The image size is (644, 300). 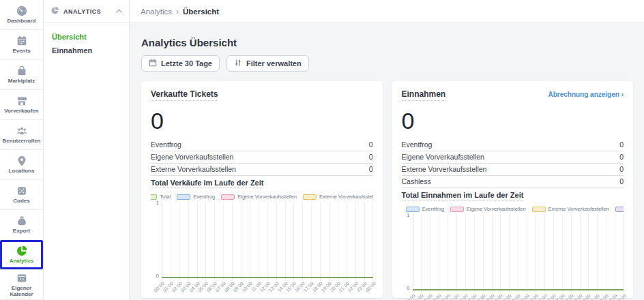 What do you see at coordinates (424, 95) in the screenshot?
I see `card-title: Einnahmen` at bounding box center [424, 95].